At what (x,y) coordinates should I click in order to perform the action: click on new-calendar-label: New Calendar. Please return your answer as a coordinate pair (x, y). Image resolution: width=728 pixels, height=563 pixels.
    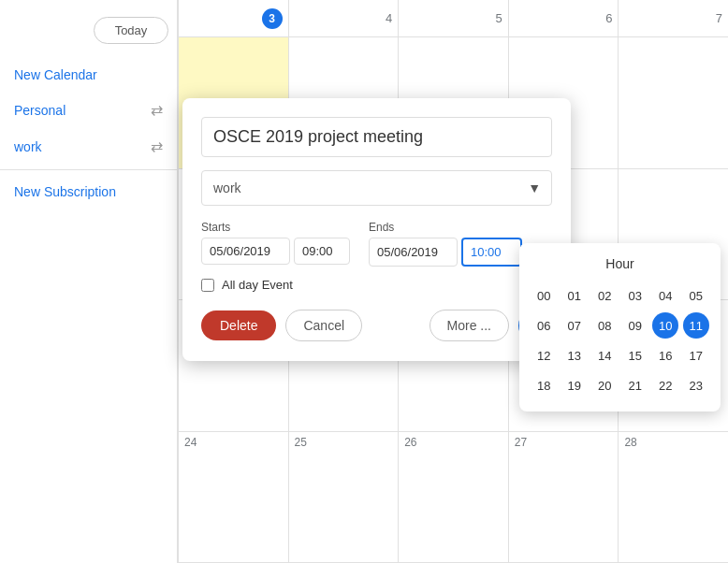
    Looking at the image, I should click on (56, 75).